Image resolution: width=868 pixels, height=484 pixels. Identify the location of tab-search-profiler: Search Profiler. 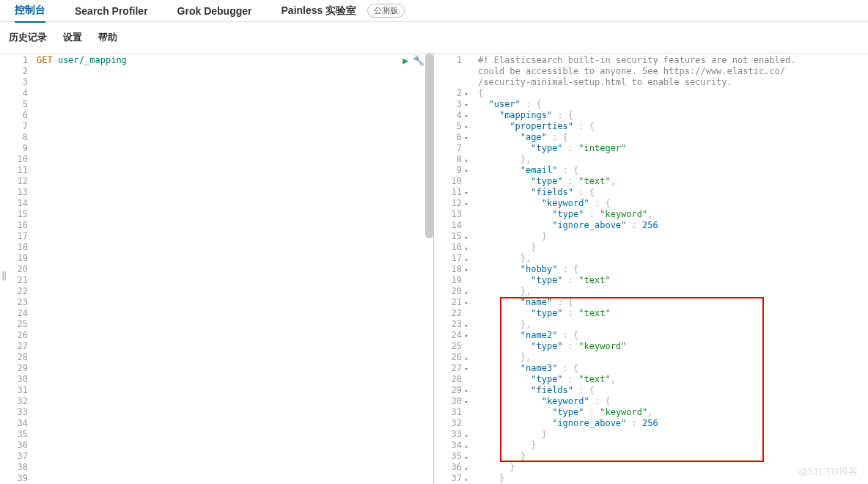
(111, 11).